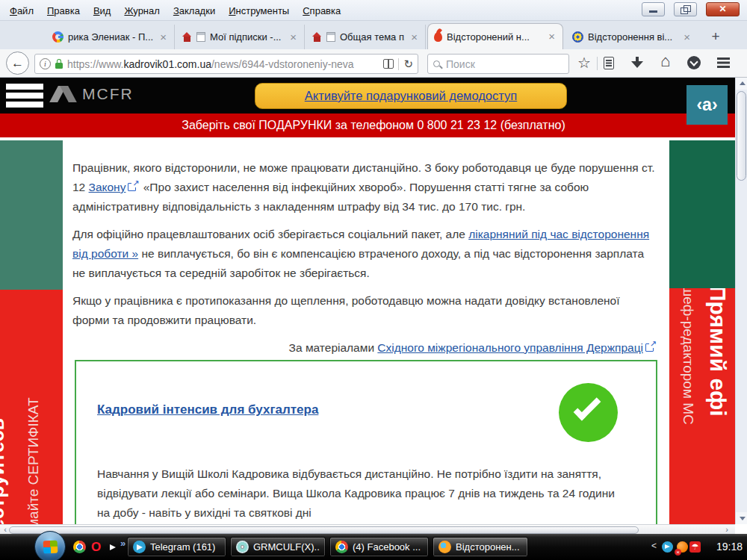  I want to click on left-banner-top, so click(31, 215).